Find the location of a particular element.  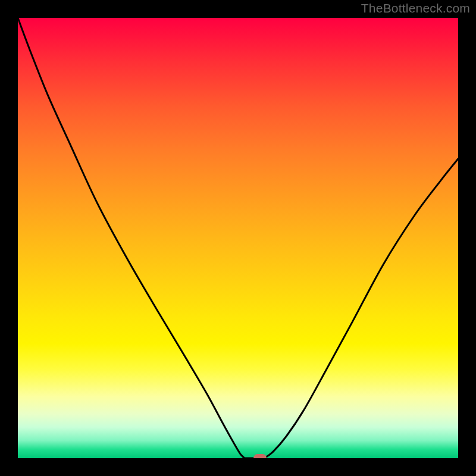

watermark-text: TheBottleneck.com is located at coordinates (415, 8).